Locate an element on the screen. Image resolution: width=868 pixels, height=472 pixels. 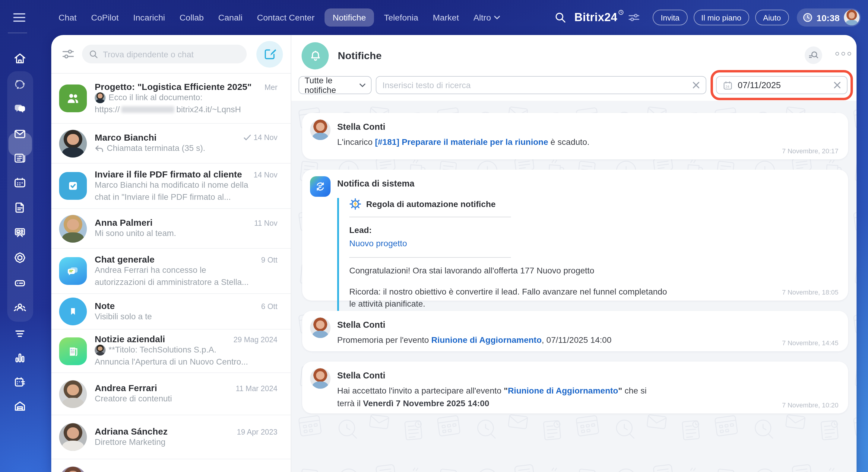
sidebar-item-market is located at coordinates (20, 406).